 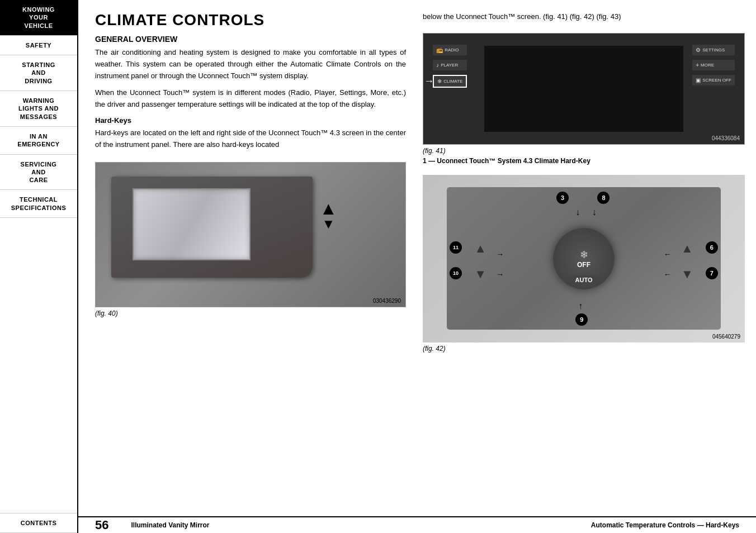 I want to click on footer-right-text: Automatic Temperature Controls — Hard-Ke…, so click(x=665, y=525).